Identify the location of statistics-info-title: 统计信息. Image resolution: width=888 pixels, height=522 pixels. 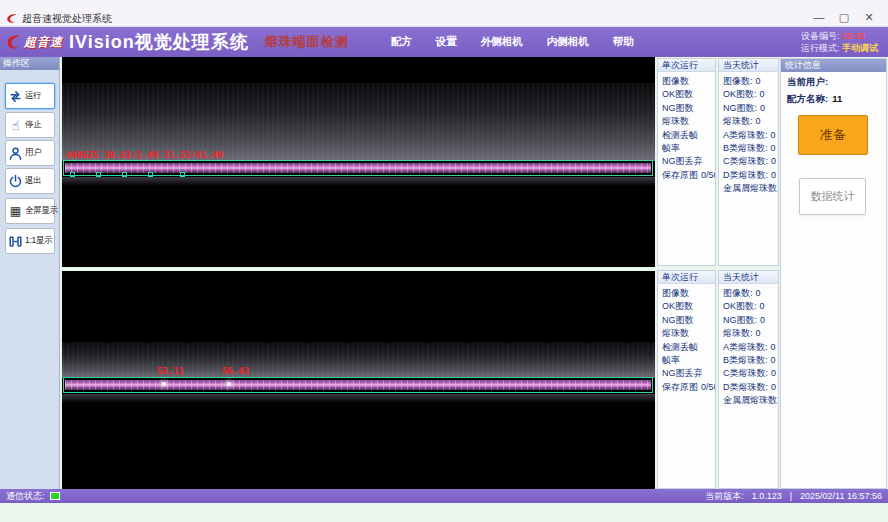
(834, 66).